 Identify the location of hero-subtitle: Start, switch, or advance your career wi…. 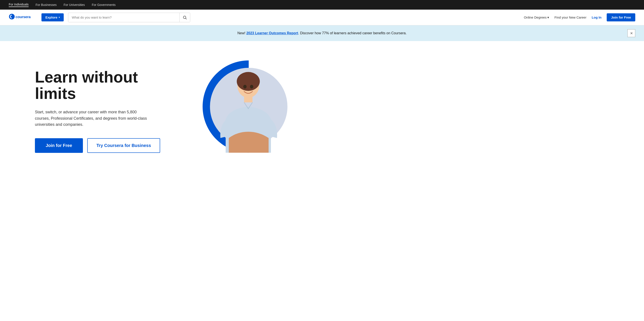
(92, 119).